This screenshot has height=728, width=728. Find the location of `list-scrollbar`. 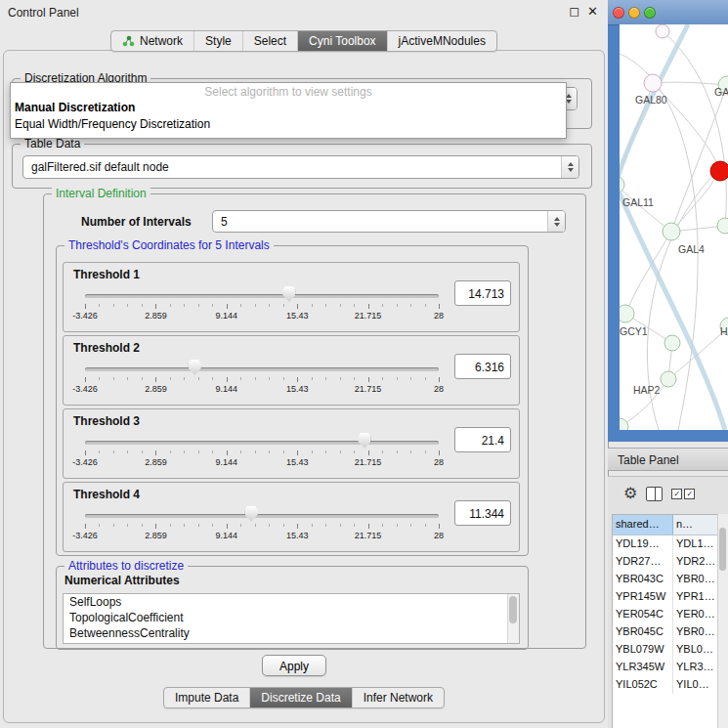

list-scrollbar is located at coordinates (513, 619).